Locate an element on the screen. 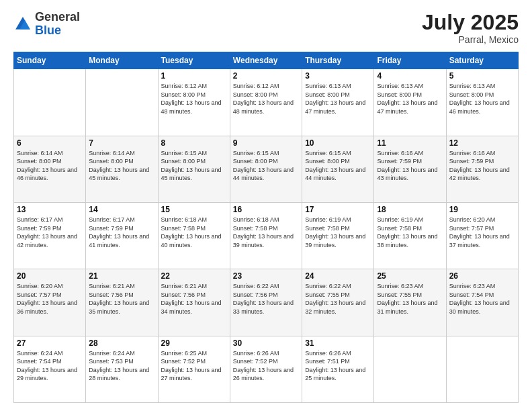 Image resolution: width=532 pixels, height=411 pixels. table-row: 2 Sunrise: 6:12 AM Sunset: 8:00 PM Dayli… is located at coordinates (266, 102).